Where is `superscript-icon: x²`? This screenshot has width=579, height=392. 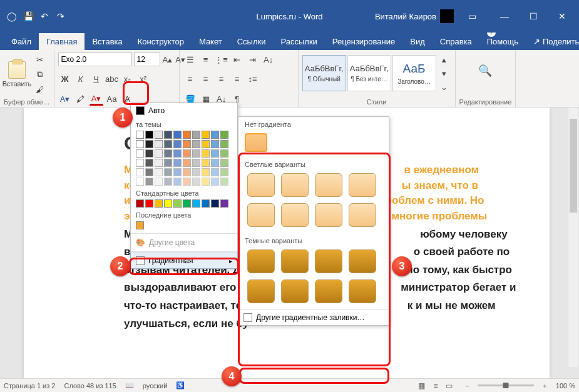 superscript-icon: x² is located at coordinates (143, 79).